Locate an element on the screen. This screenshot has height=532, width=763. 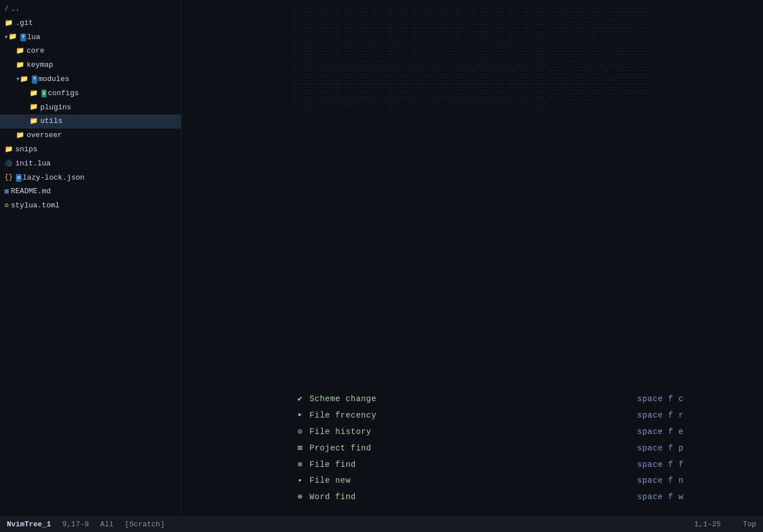
tree-item-init-lua: 🌑 init.lua is located at coordinates (91, 164).